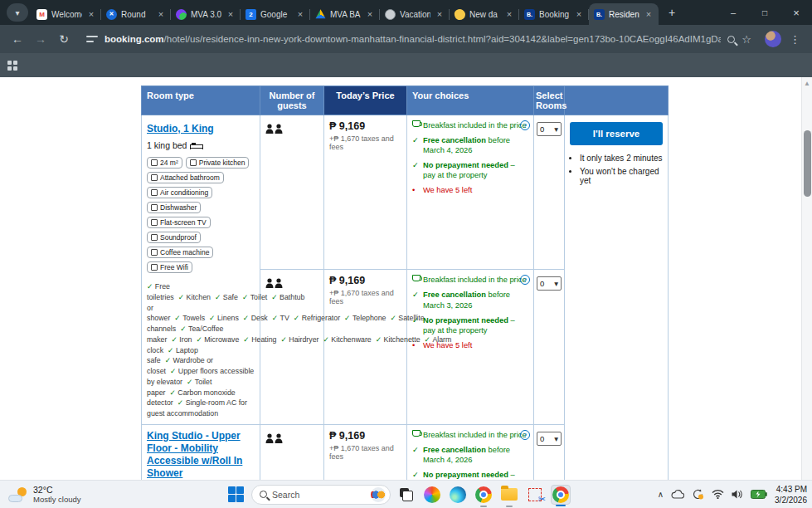 The image size is (812, 508). I want to click on tab-label: Booking, so click(554, 15).